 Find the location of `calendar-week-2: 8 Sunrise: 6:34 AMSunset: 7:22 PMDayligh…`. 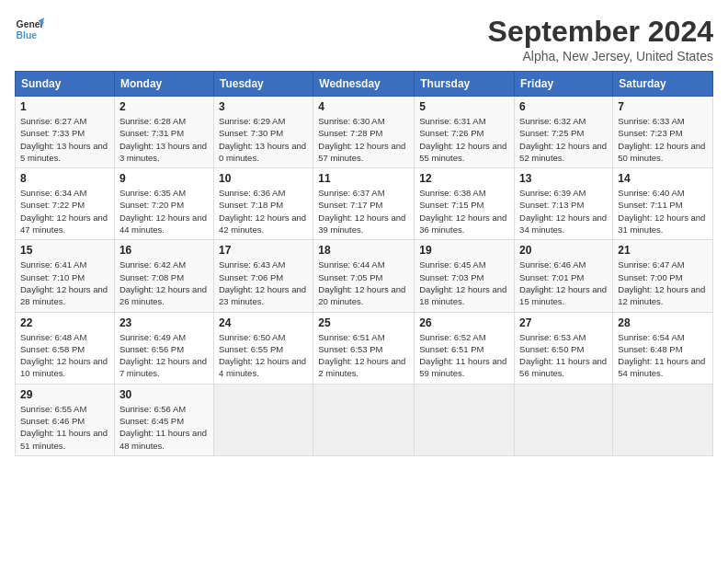

calendar-week-2: 8 Sunrise: 6:34 AMSunset: 7:22 PMDayligh… is located at coordinates (364, 204).